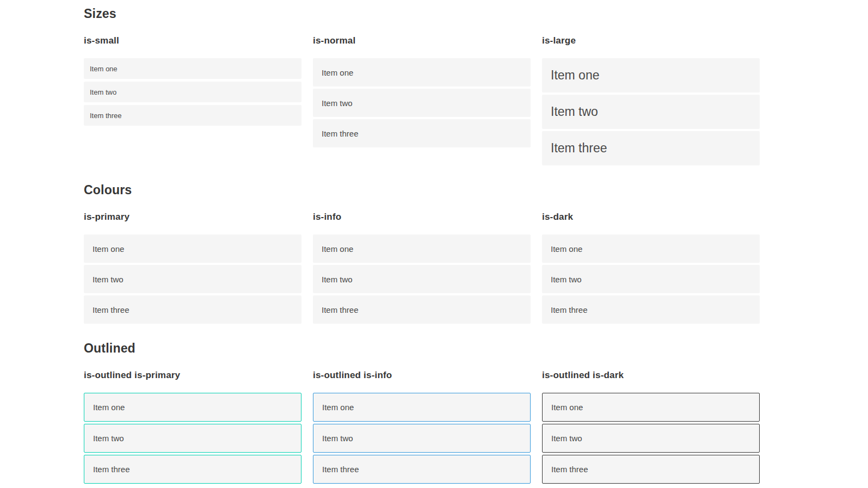 Image resolution: width=868 pixels, height=488 pixels. Describe the element at coordinates (193, 438) in the screenshot. I see `list-is-outlined-is-primary: Item one Item two Item three` at that location.